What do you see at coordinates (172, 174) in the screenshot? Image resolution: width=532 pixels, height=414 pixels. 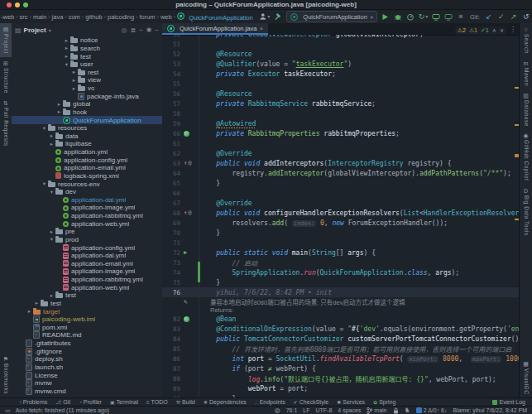 I see `line-number: 64` at bounding box center [172, 174].